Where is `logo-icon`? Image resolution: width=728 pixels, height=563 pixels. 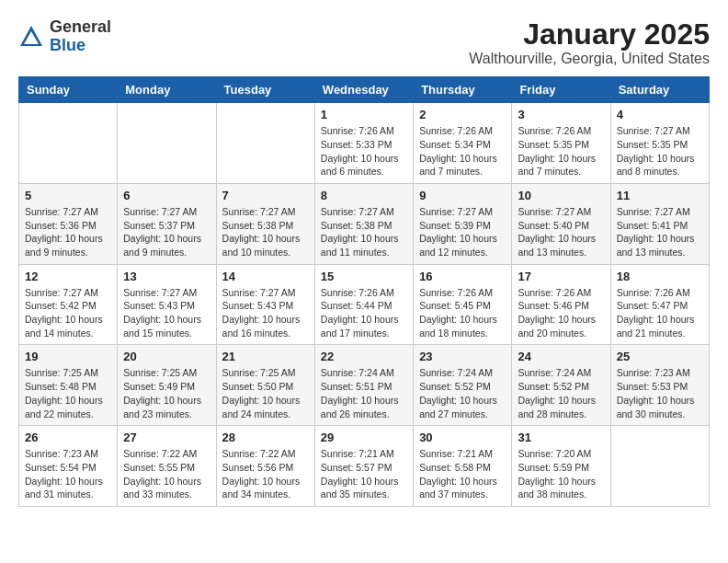
logo-icon is located at coordinates (31, 37).